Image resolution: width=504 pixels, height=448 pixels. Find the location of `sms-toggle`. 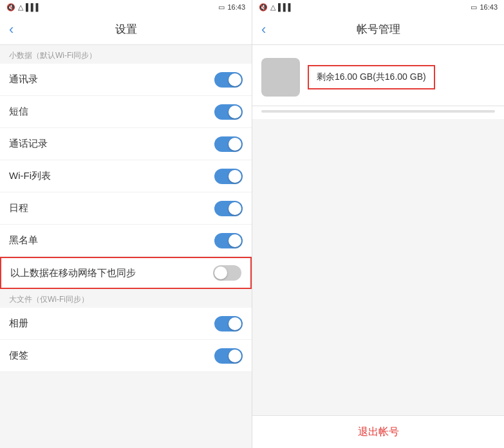

sms-toggle is located at coordinates (229, 112).